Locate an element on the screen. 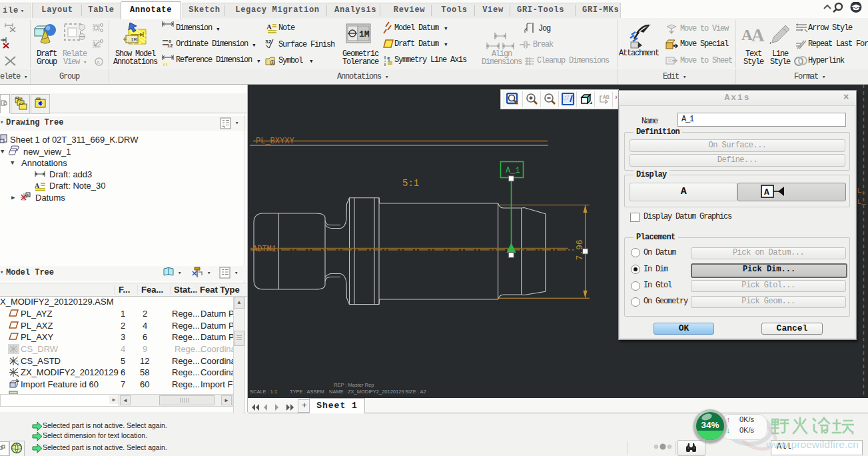 The image size is (868, 456). svg-text: REP : Master Rep is located at coordinates (354, 385).